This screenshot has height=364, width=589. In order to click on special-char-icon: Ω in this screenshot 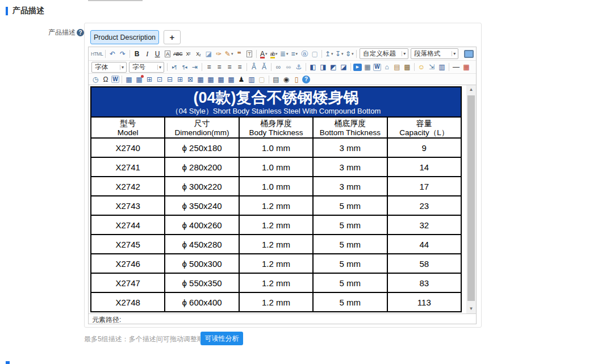, I will do `click(106, 80)`.